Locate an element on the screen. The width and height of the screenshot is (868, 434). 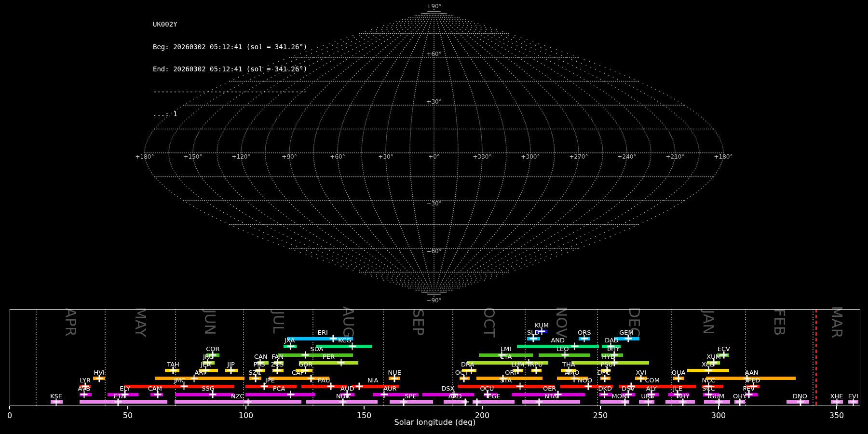
peak-marker-dsv is located at coordinates (628, 394).